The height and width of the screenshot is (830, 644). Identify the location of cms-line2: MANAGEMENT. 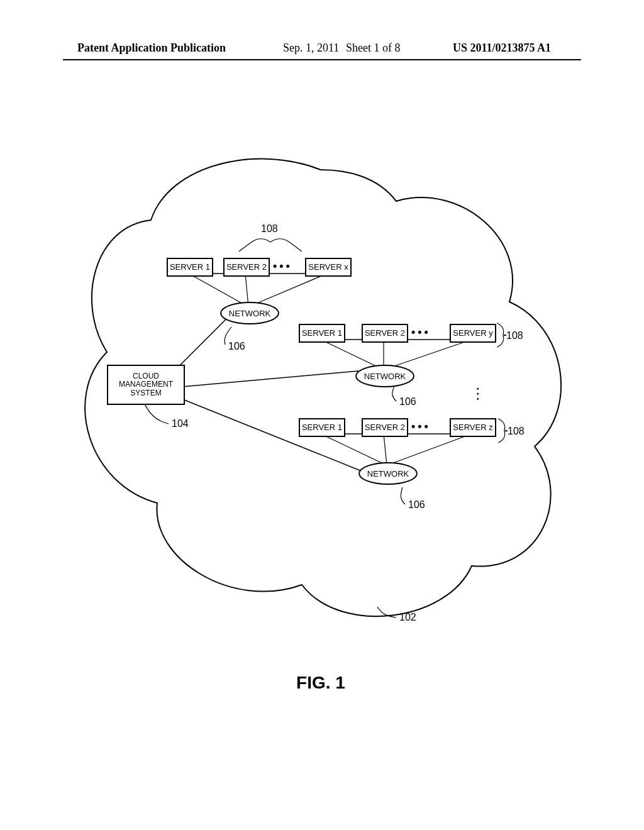
(146, 385).